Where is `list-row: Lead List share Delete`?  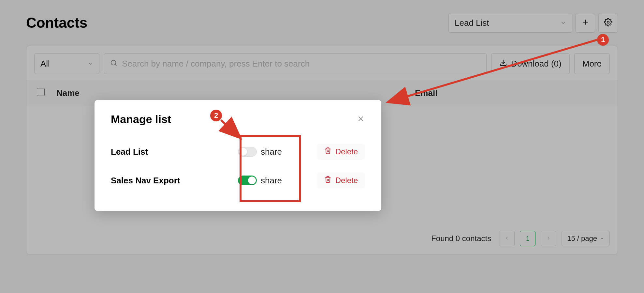
list-row: Lead List share Delete is located at coordinates (238, 152).